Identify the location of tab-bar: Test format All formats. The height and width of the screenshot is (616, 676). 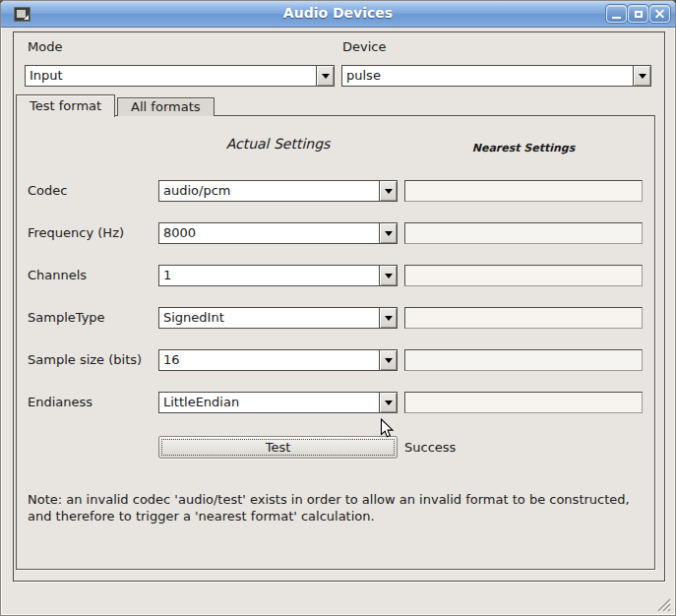
(115, 104).